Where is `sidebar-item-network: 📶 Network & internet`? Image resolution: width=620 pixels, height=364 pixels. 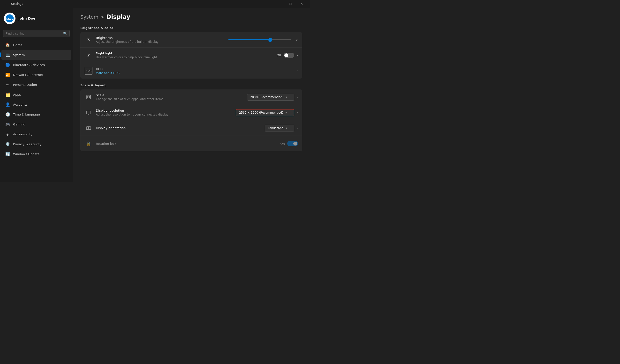 sidebar-item-network: 📶 Network & internet is located at coordinates (36, 75).